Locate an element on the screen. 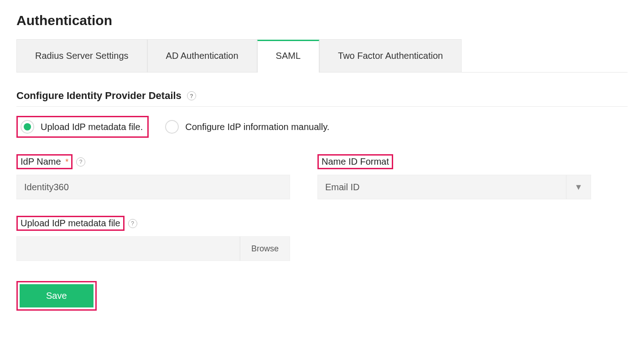  radio-button-checked-icon is located at coordinates (27, 127).